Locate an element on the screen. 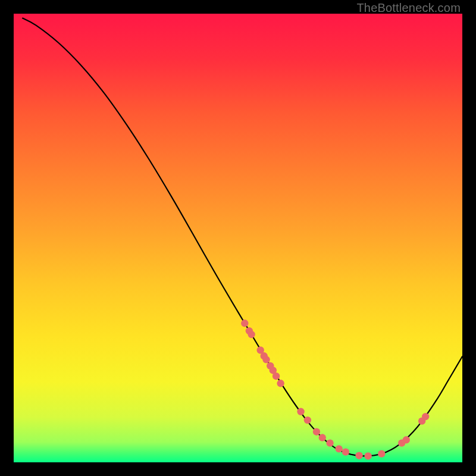  watermark-text: TheBottleneck.com is located at coordinates (408, 8).